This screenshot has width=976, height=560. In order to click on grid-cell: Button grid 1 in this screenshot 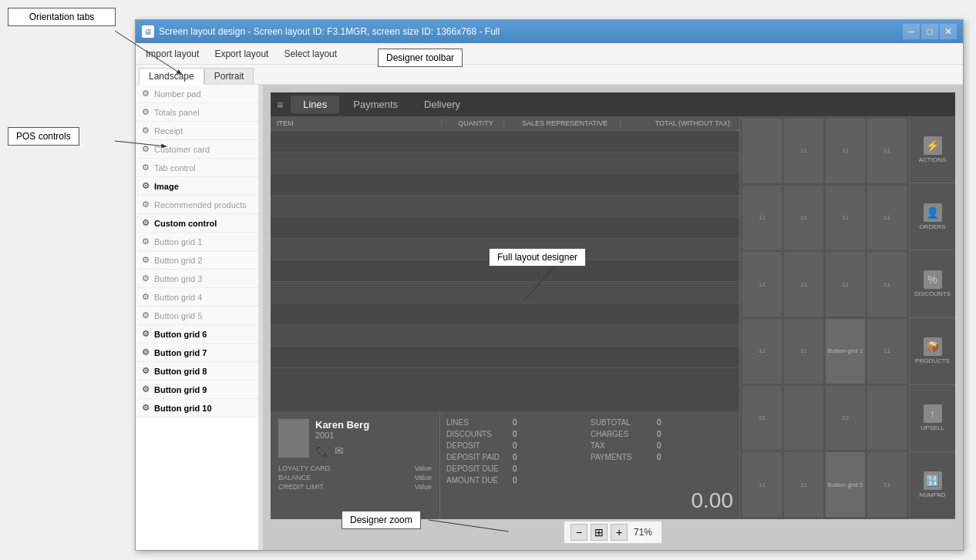, I will do `click(845, 351)`.